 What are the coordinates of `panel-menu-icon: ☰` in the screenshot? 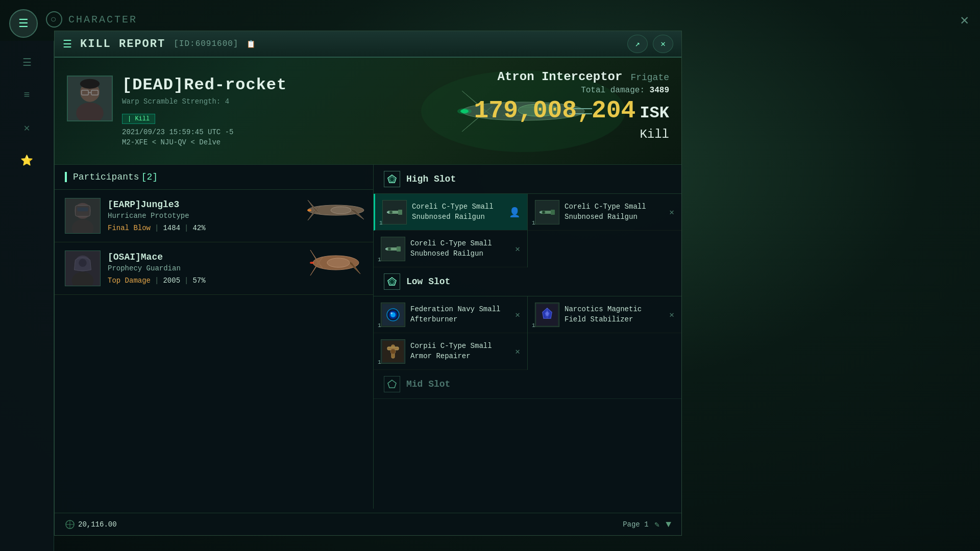 It's located at (67, 44).